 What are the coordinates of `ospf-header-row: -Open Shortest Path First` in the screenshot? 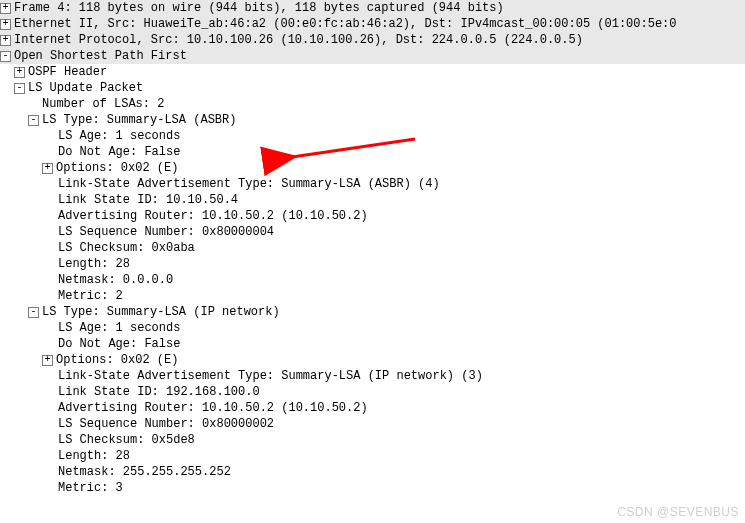 It's located at (372, 56).